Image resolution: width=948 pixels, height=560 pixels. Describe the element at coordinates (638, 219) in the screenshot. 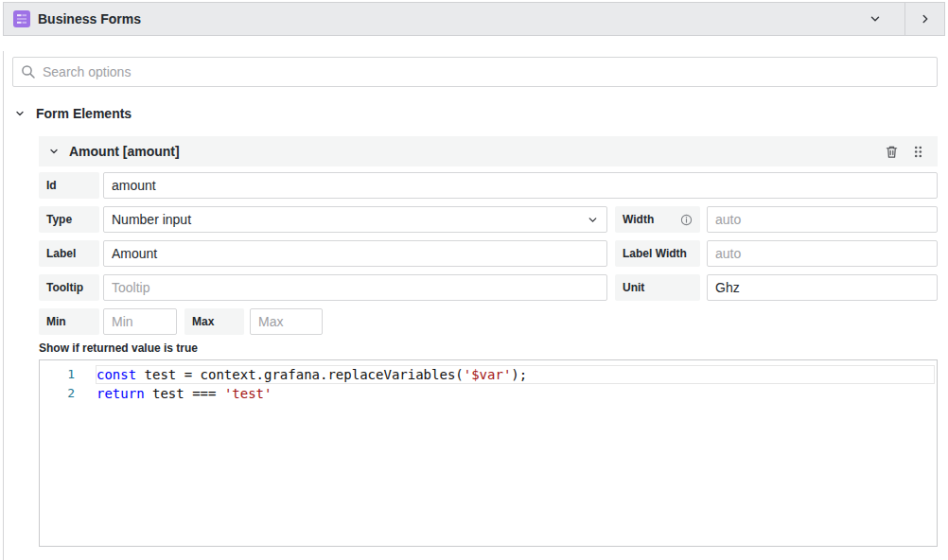

I see `width-label: Width` at that location.